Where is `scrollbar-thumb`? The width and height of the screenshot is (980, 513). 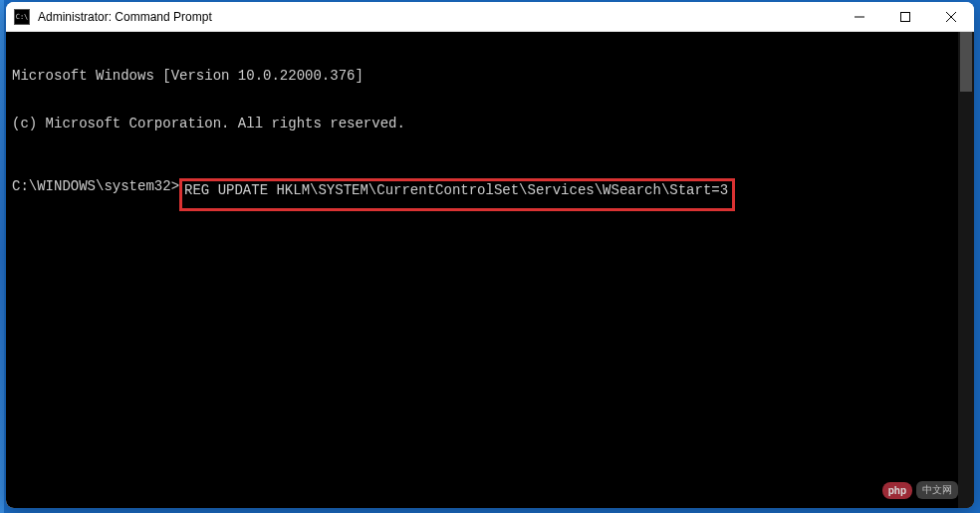
scrollbar-thumb is located at coordinates (966, 62).